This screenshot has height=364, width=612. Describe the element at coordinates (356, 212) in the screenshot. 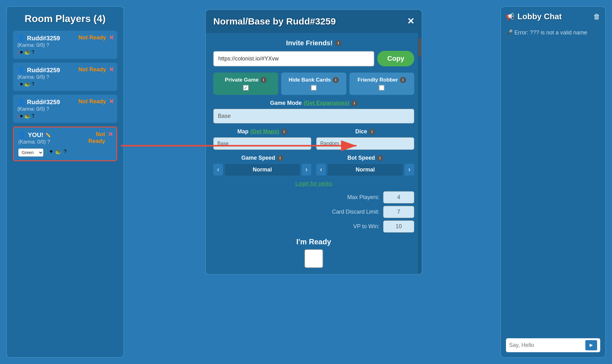

I see `card-discard-label: Card Discard Limit:` at that location.